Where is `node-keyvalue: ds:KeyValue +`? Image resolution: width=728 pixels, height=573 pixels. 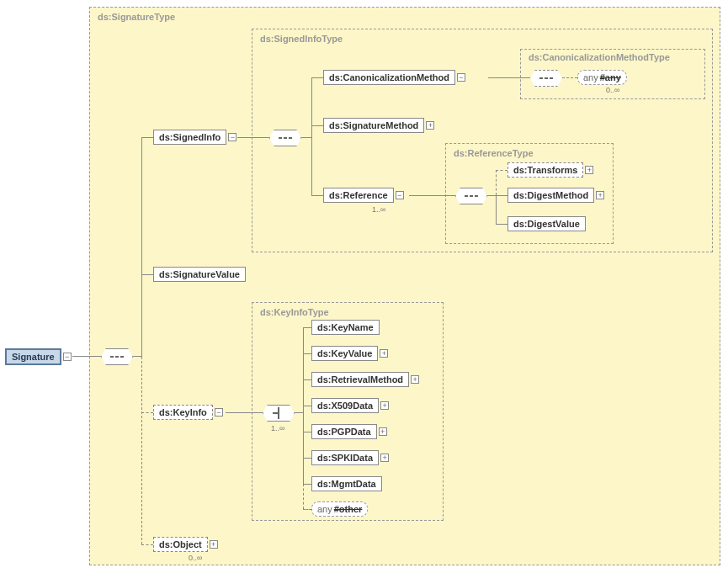
node-keyvalue: ds:KeyValue + is located at coordinates (350, 353).